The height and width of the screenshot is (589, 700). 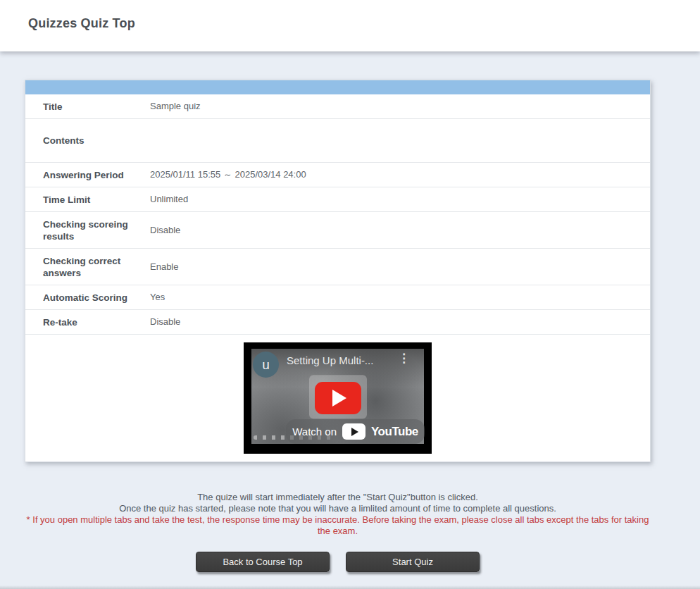 I want to click on row-label: Time Limit, so click(x=87, y=200).